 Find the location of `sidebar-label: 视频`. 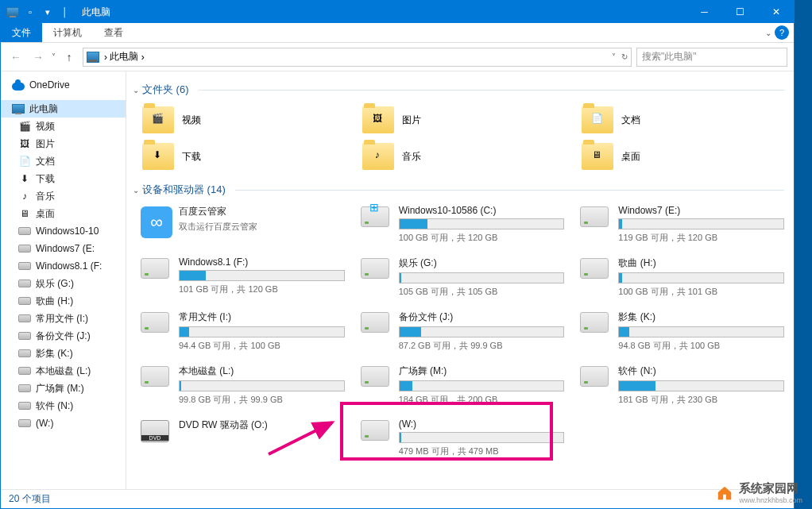

sidebar-label: 视频 is located at coordinates (45, 127).